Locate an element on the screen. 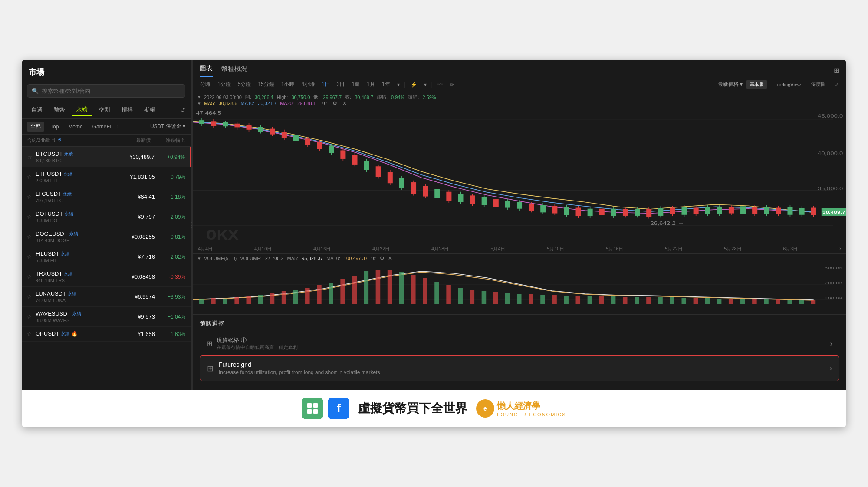 This screenshot has height=487, width=868. coin-info-btc: BTCUSDT 永續 89,130 BTC is located at coordinates (74, 157).